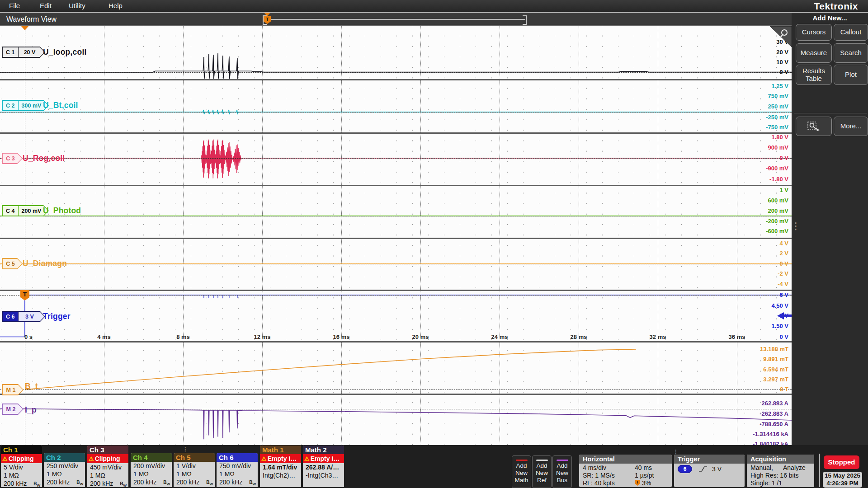 The image size is (868, 488). Describe the element at coordinates (394, 147) in the screenshot. I see `axis-label-c3: 900 mV` at that location.